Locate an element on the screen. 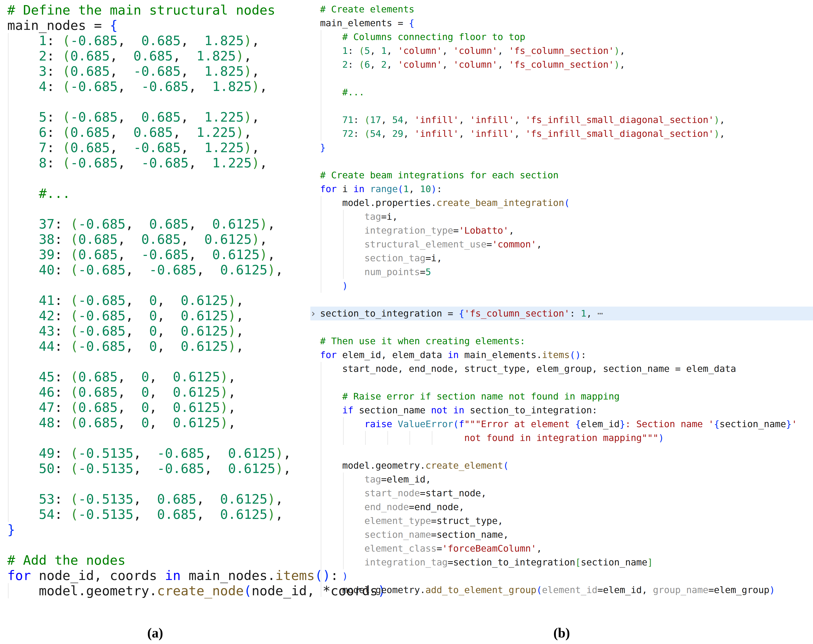 This screenshot has width=813, height=644. code-line: # Add the nodes is located at coordinates (155, 560).